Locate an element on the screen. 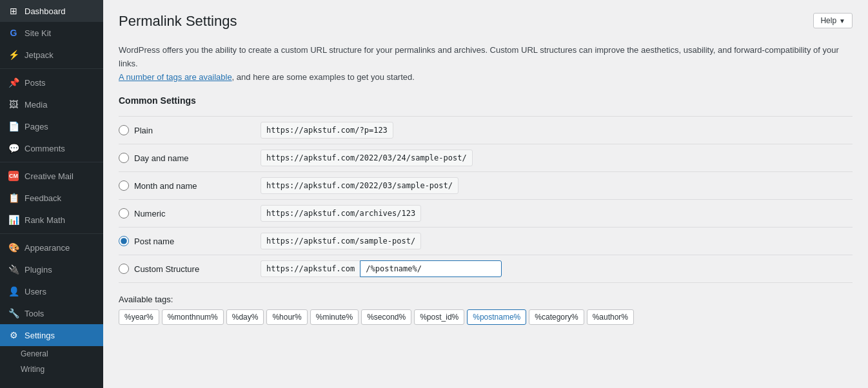  sidebar-item-label: Jetpack is located at coordinates (39, 55).